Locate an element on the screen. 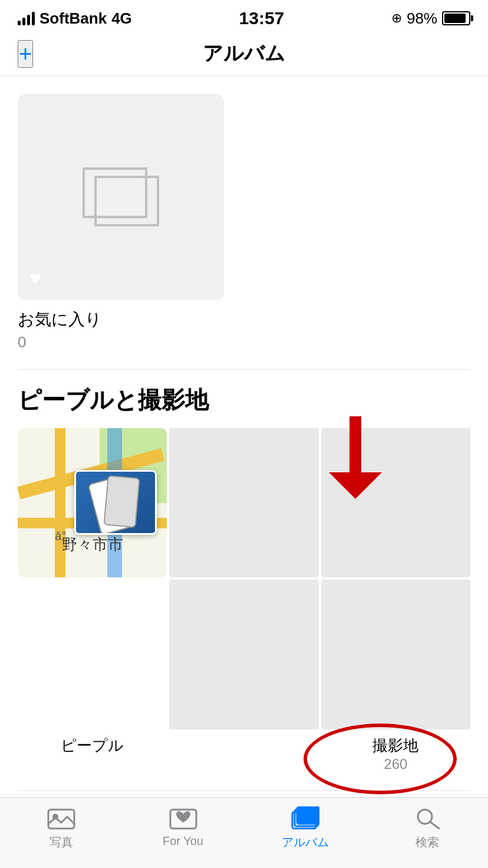 This screenshot has height=868, width=488. signal-bars is located at coordinates (26, 19).